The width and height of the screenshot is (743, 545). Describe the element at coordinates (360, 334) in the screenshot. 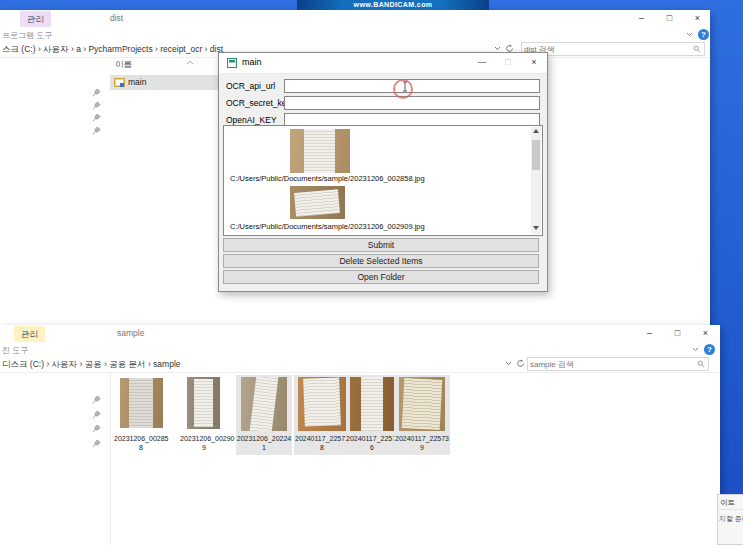

I see `explorer-sample-titlebar: 관리 sample – □ ×` at that location.